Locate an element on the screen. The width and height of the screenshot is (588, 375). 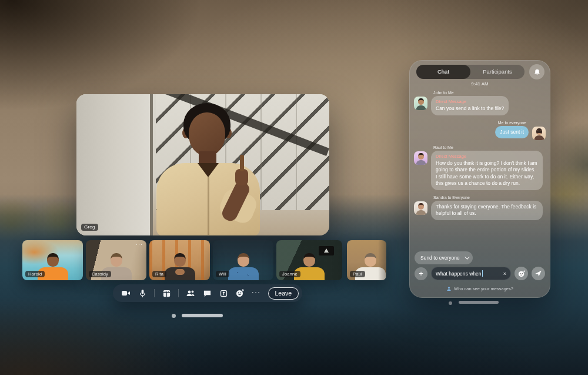
hands is located at coordinates (180, 272).